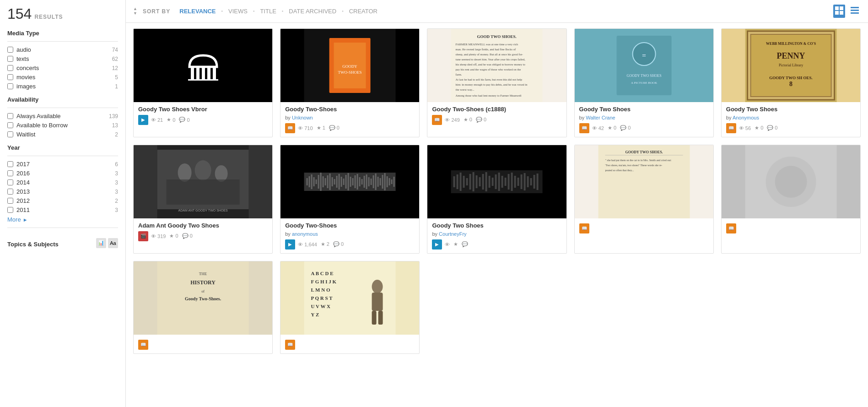 This screenshot has width=868, height=407. Describe the element at coordinates (64, 86) in the screenshot. I see `filter-images-label: images` at that location.